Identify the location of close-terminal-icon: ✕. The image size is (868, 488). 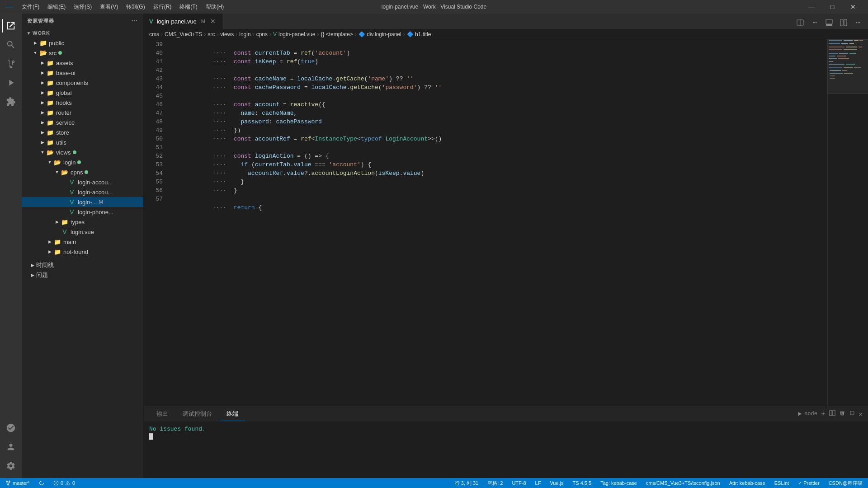
(861, 414).